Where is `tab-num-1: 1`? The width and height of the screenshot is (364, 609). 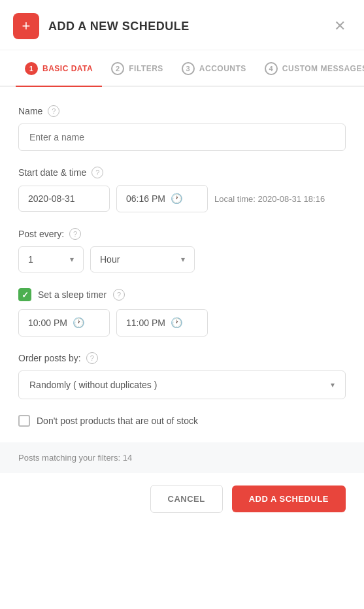 tab-num-1: 1 is located at coordinates (31, 69).